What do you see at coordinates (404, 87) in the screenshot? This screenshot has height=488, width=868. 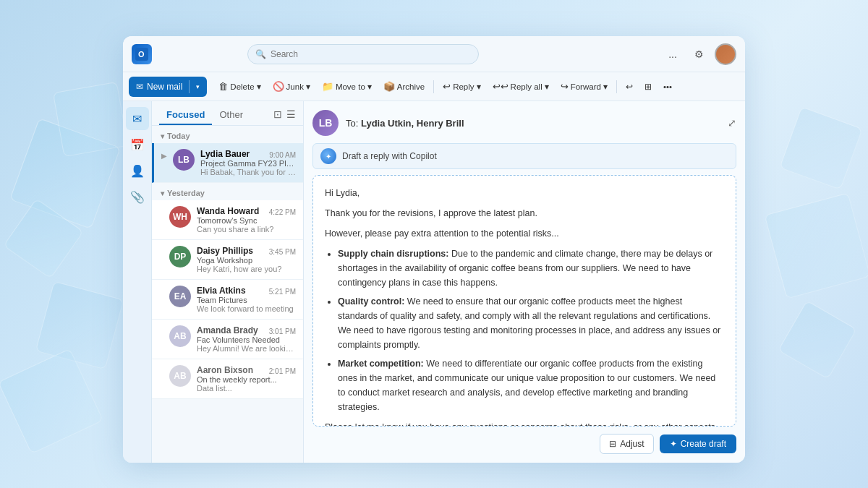 I see `archive-button: 📦 Archive` at bounding box center [404, 87].